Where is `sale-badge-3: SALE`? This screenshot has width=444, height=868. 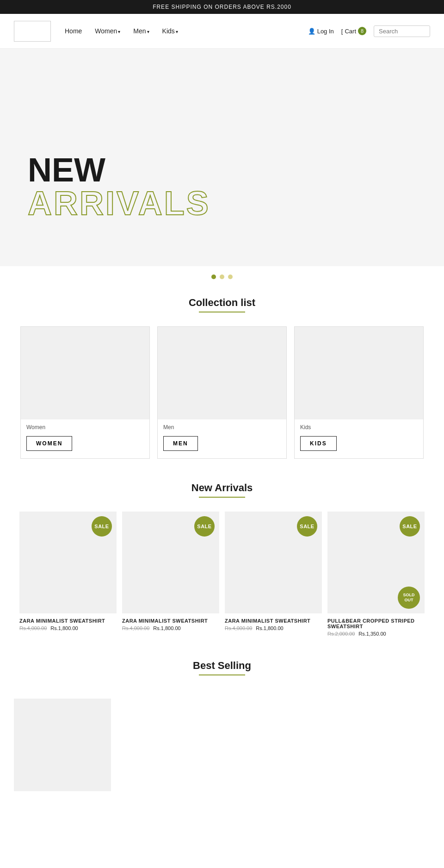 sale-badge-3: SALE is located at coordinates (307, 526).